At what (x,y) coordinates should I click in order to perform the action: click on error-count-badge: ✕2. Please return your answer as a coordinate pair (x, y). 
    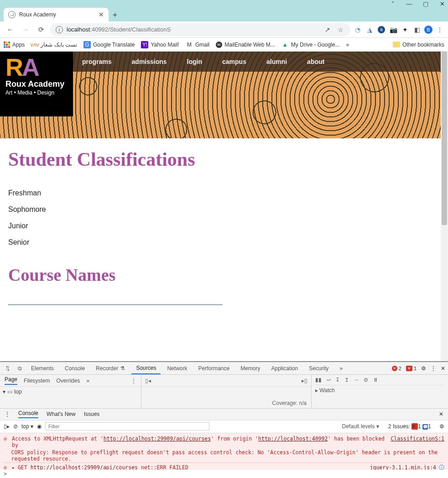
    Looking at the image, I should click on (397, 368).